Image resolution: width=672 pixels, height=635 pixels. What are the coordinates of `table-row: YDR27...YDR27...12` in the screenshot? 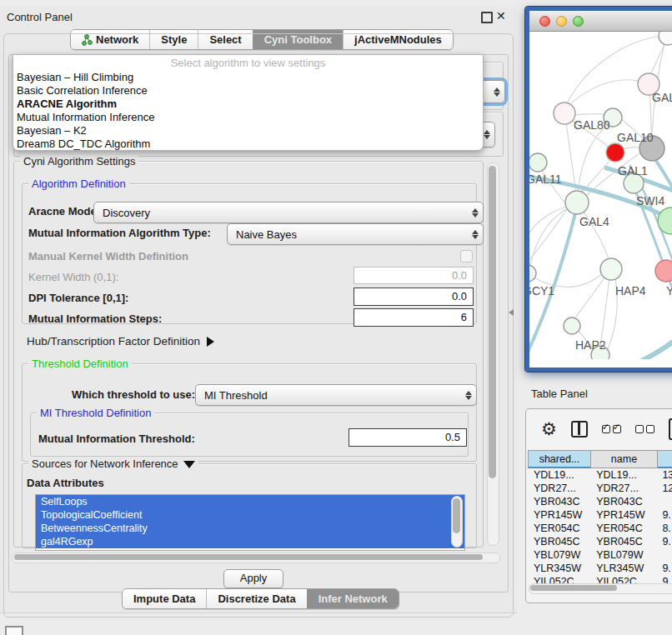 It's located at (600, 488).